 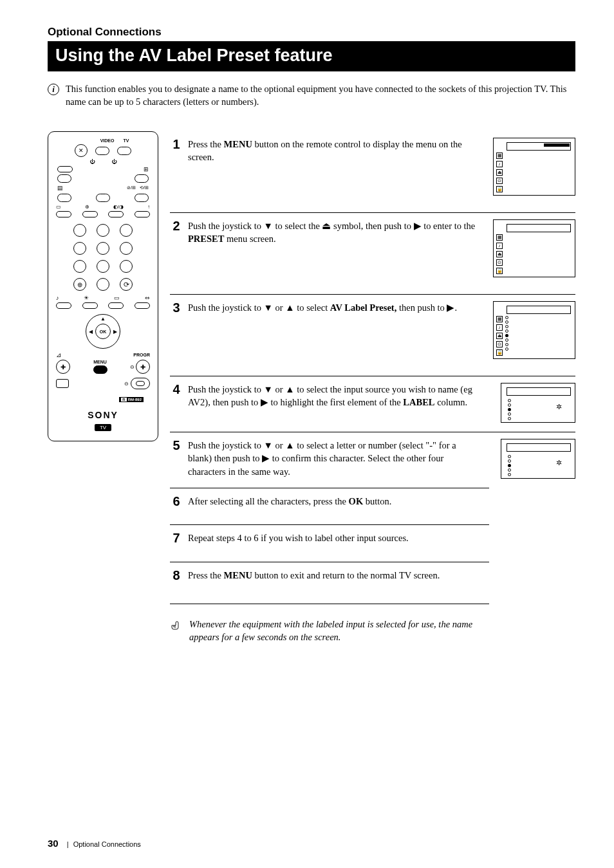 I want to click on swap-icon: ◐/◑, so click(x=118, y=207).